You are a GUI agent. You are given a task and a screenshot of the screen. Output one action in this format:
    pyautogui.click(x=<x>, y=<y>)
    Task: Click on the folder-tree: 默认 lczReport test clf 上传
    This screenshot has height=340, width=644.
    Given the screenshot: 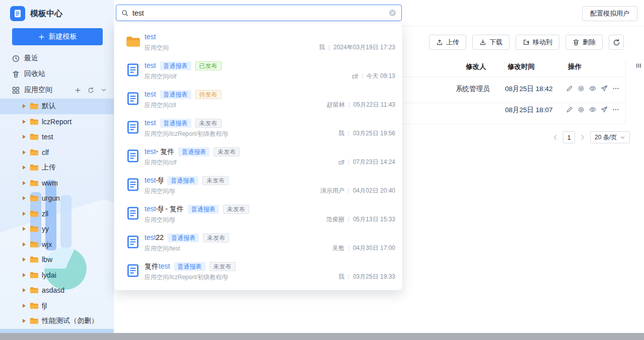 What is the action you would take?
    pyautogui.click(x=57, y=216)
    